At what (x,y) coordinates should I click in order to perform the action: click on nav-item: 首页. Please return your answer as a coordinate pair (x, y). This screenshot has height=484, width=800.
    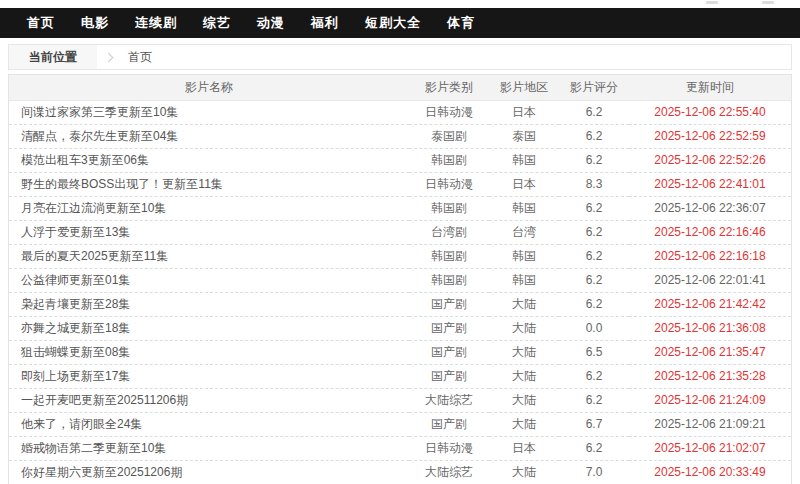
    Looking at the image, I should click on (41, 23).